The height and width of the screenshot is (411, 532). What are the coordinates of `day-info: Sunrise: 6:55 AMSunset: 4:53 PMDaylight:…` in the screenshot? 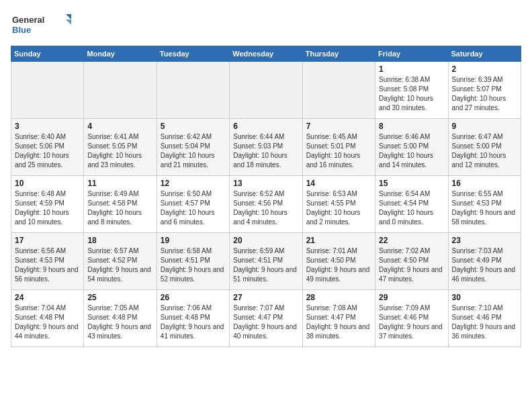 It's located at (485, 208).